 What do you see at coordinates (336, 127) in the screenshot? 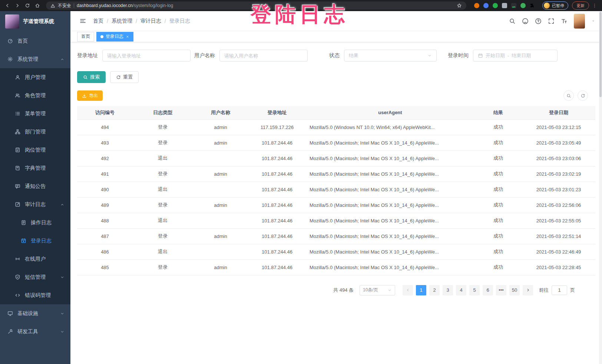
I see `table-row: 494登录admin117.159.17.226Mozilla/5.0 (Win…` at bounding box center [336, 127].